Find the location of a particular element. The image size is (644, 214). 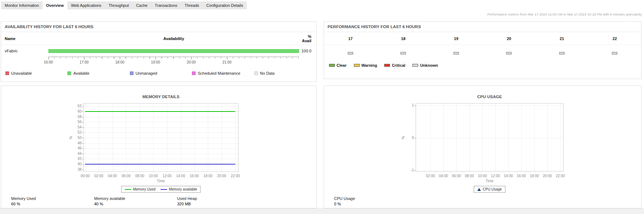

y-tick-label: -1 is located at coordinates (408, 170).